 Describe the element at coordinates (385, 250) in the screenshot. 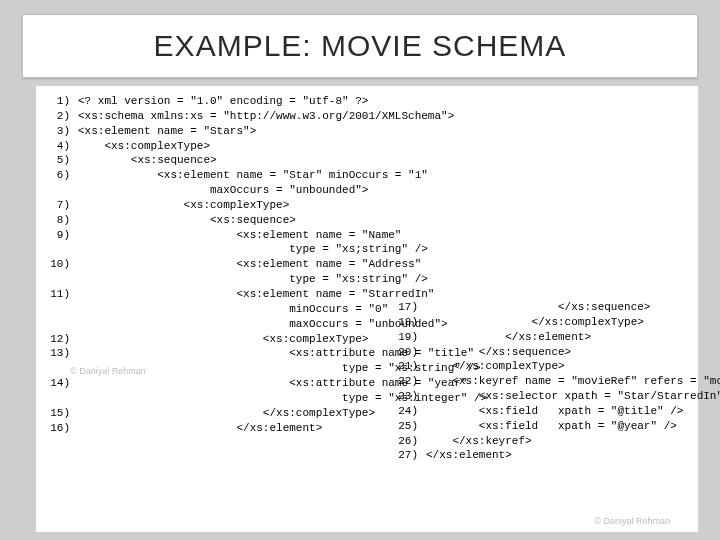

I see `code-text: type = "xs;string" />` at that location.